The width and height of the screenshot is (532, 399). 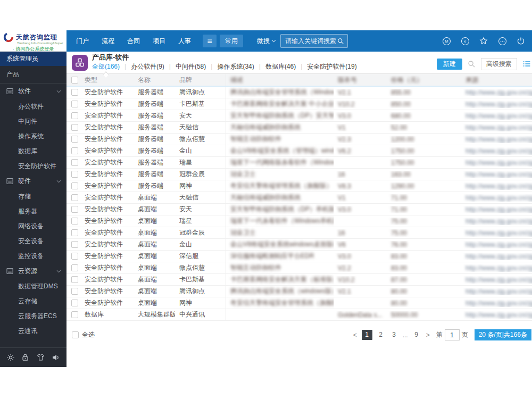 I want to click on tab-操作系统(34): 操作系统(34), so click(x=235, y=66).